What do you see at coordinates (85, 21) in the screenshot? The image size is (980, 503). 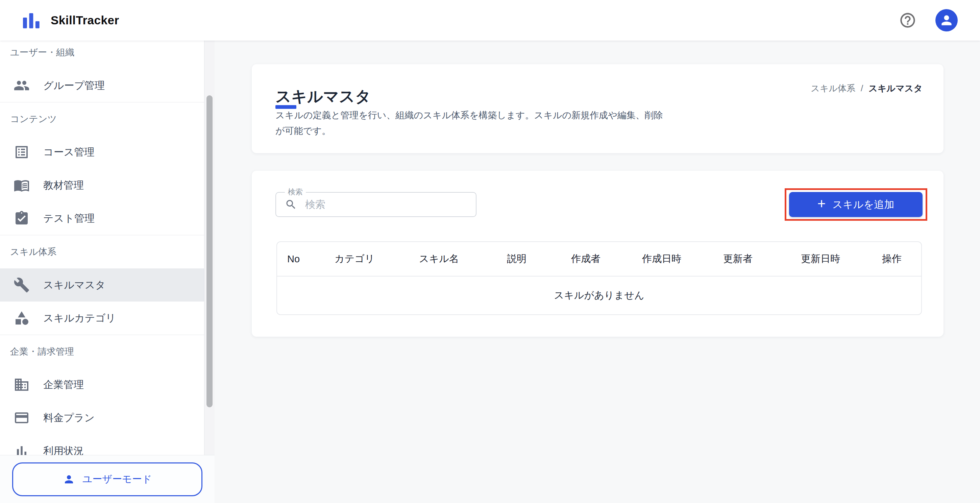 I see `app-title: SkillTracker` at bounding box center [85, 21].